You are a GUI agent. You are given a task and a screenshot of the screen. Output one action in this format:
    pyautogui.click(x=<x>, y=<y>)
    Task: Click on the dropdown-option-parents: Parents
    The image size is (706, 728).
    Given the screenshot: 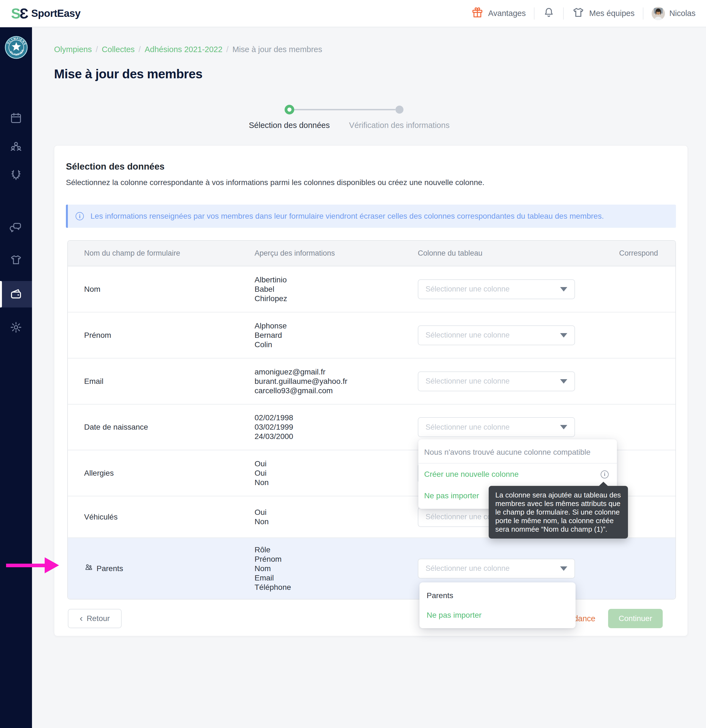 What is the action you would take?
    pyautogui.click(x=498, y=596)
    